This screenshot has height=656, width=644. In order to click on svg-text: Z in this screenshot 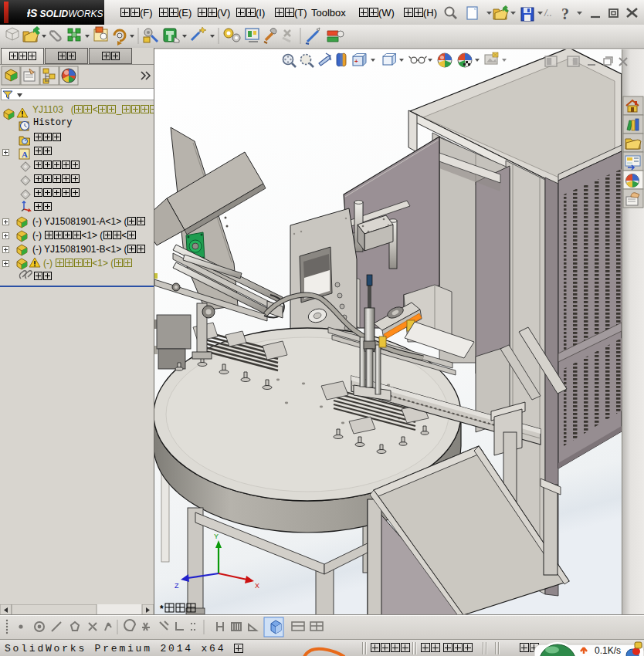, I will do `click(177, 586)`.